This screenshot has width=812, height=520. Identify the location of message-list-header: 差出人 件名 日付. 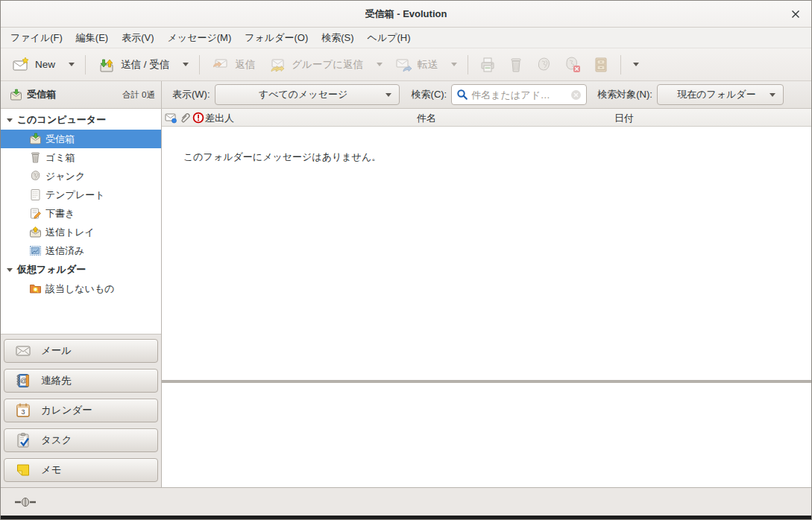
(486, 118).